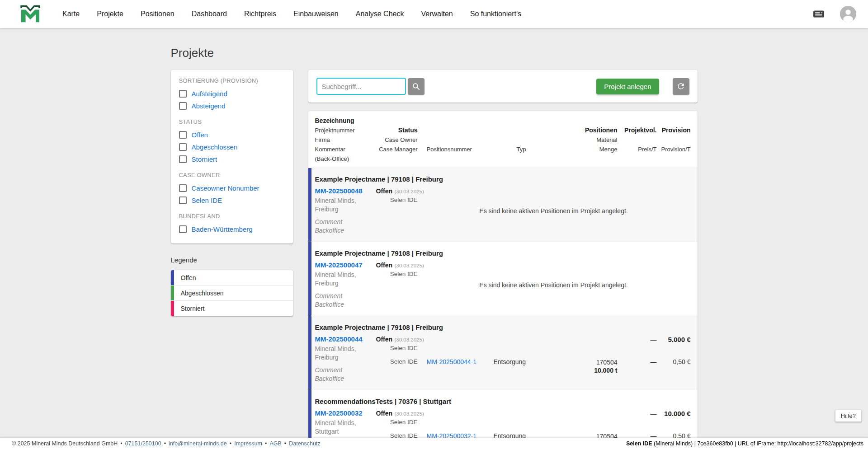 The height and width of the screenshot is (449, 868). Describe the element at coordinates (495, 14) in the screenshot. I see `nav-item-so-funktionierts: So funktioniert's` at that location.